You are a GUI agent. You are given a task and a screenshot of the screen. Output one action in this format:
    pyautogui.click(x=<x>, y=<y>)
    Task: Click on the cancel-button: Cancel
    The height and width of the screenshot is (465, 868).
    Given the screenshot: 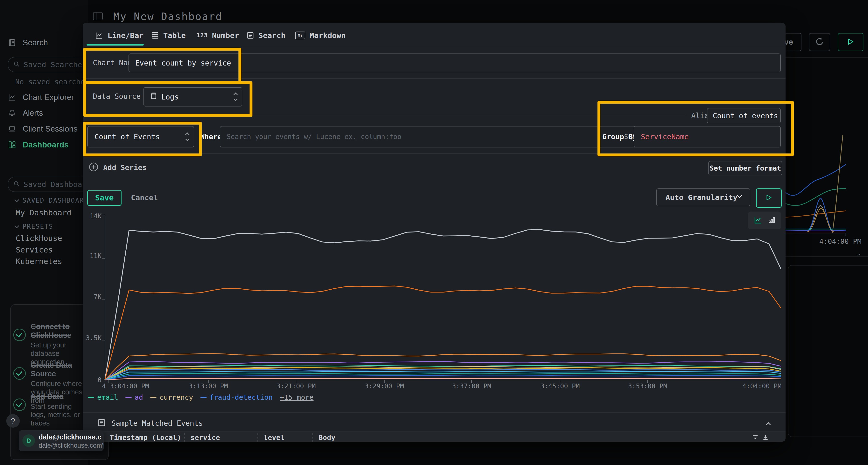 What is the action you would take?
    pyautogui.click(x=145, y=198)
    